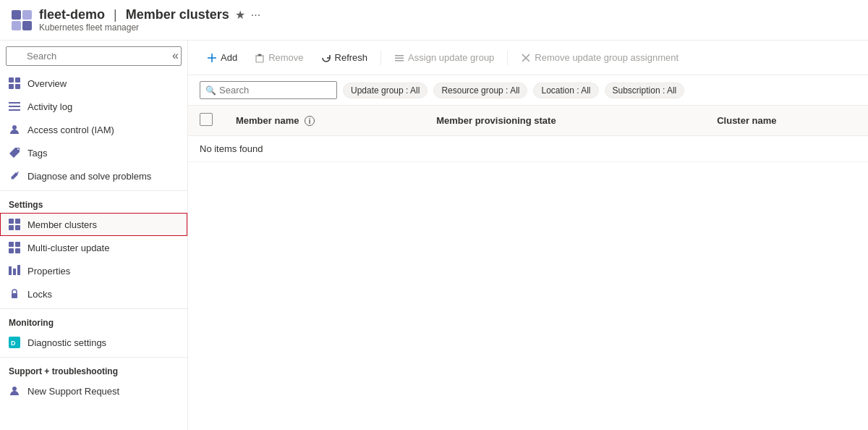 The height and width of the screenshot is (430, 868). I want to click on add-button: Add, so click(222, 58).